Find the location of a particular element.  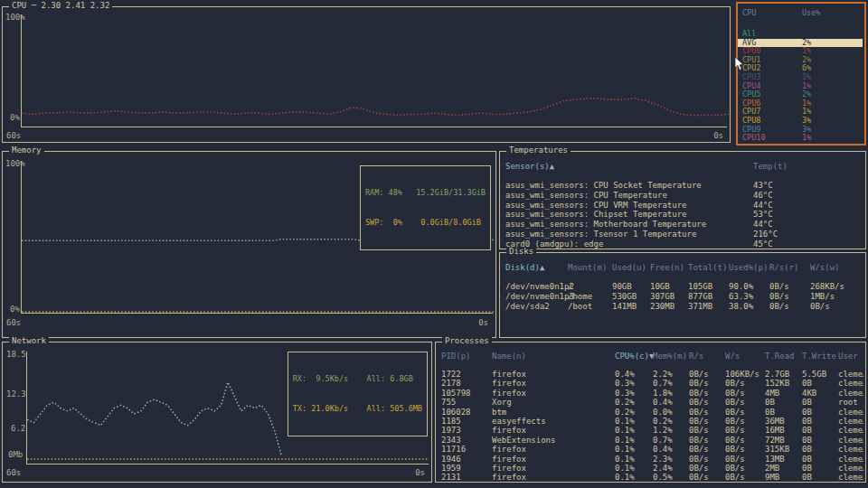

process-total-read: 4MB is located at coordinates (783, 393).